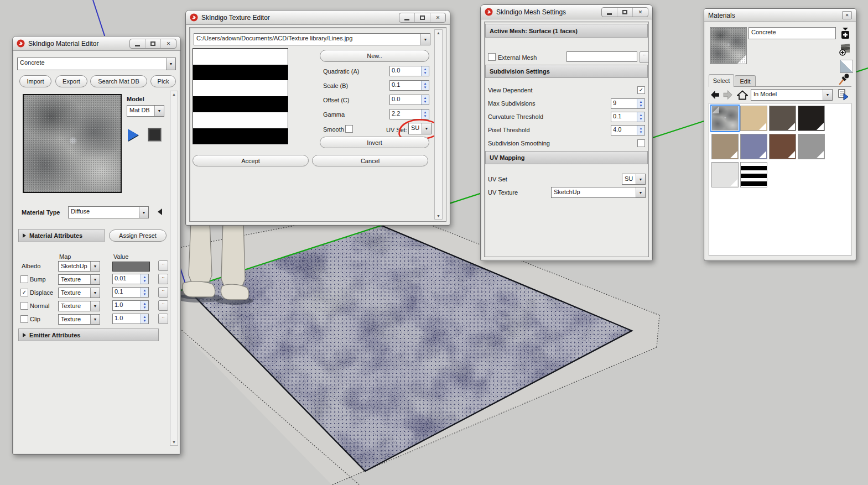  What do you see at coordinates (131, 279) in the screenshot?
I see `bump-value-spinner: 0.01▲▼` at bounding box center [131, 279].